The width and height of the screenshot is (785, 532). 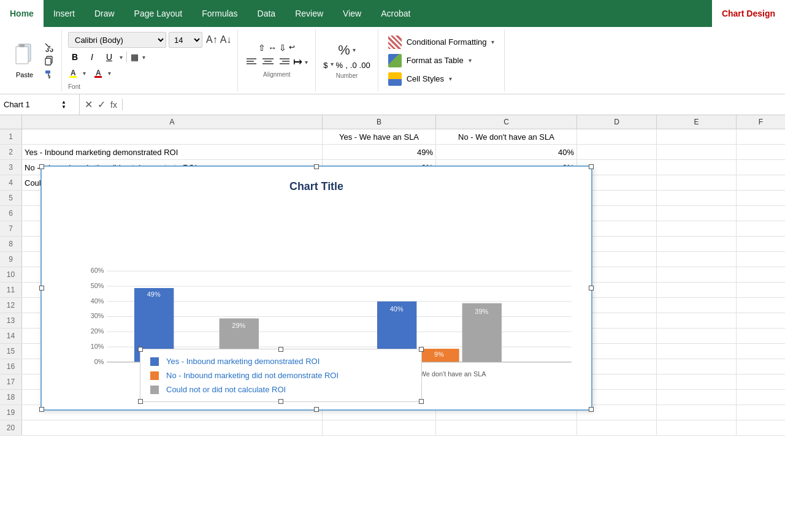 What do you see at coordinates (42, 288) in the screenshot?
I see `resize-handle-w` at bounding box center [42, 288].